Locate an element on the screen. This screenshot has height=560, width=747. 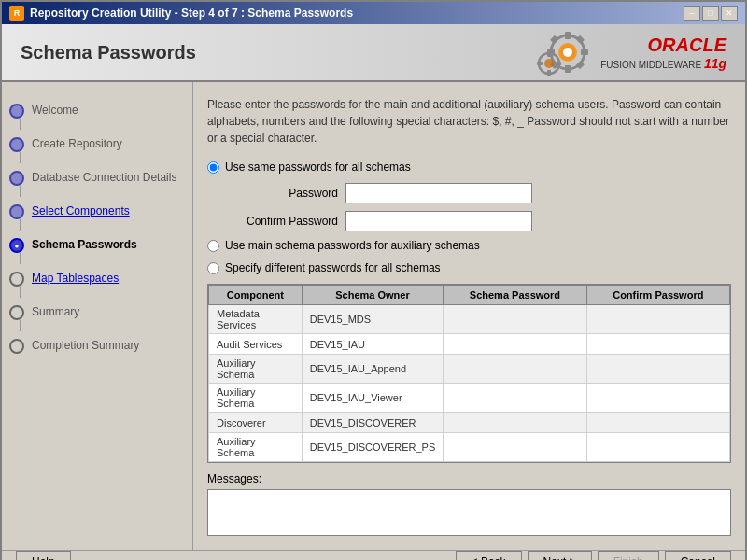
step-indicator-schema-passwords: ● is located at coordinates (17, 245).